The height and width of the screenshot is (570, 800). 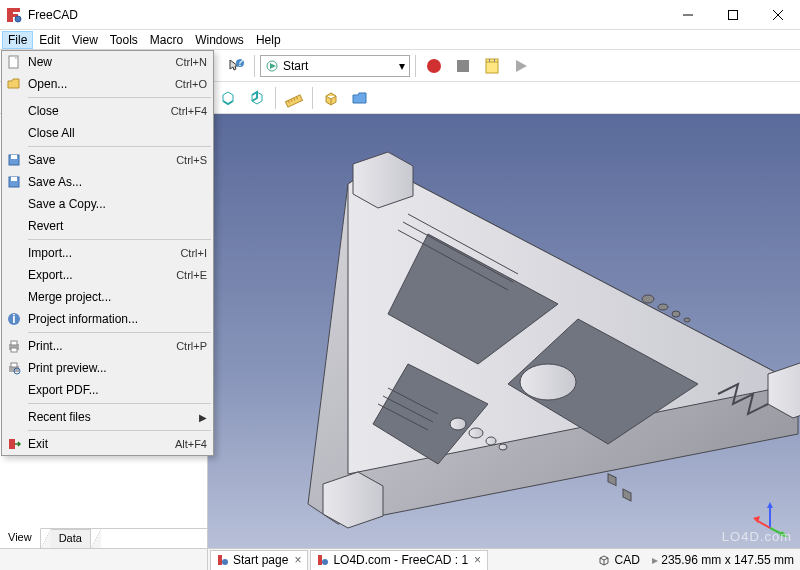 I want to click on svg-text: i, so click(x=14, y=319).